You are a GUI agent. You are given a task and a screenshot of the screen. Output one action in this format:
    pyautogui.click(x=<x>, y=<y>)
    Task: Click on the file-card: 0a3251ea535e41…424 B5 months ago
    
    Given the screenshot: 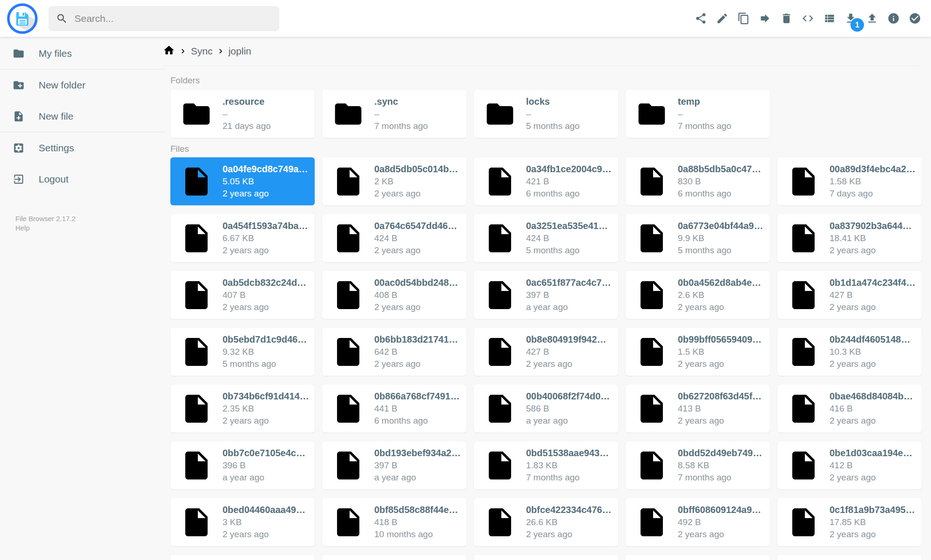 What is the action you would take?
    pyautogui.click(x=546, y=238)
    